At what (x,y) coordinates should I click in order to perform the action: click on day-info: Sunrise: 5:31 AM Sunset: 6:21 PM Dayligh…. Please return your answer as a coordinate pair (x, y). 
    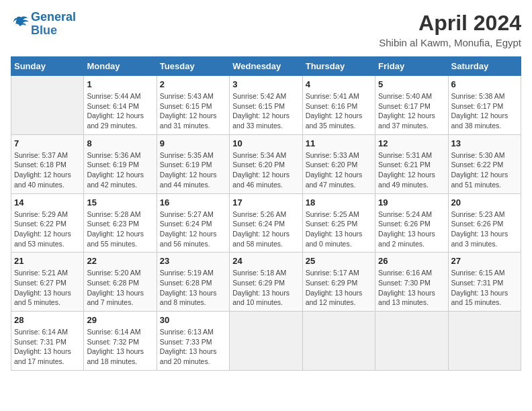
    Looking at the image, I should click on (411, 171).